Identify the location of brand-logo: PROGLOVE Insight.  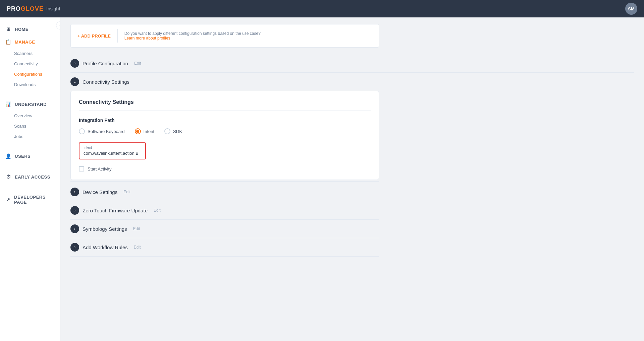
(34, 9).